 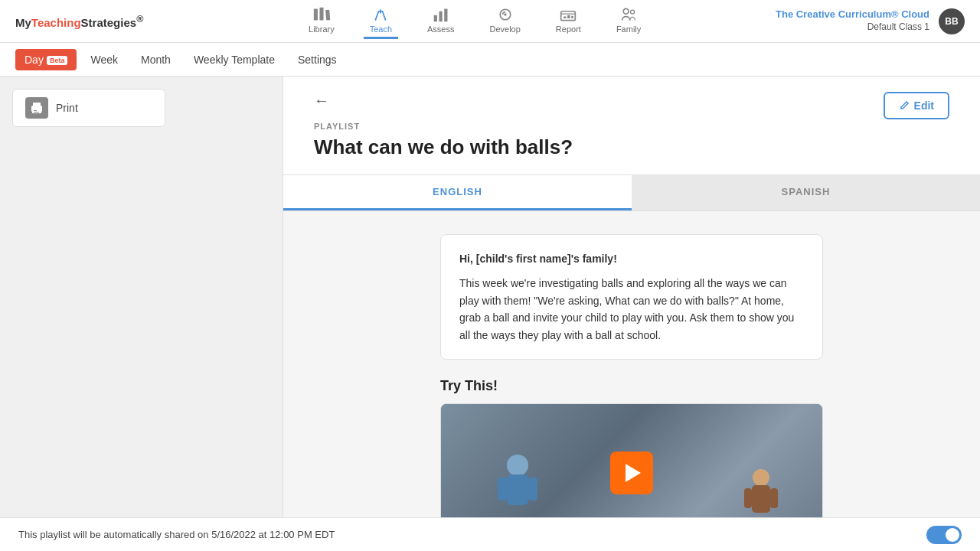 What do you see at coordinates (916, 106) in the screenshot?
I see `edit-button: Edit` at bounding box center [916, 106].